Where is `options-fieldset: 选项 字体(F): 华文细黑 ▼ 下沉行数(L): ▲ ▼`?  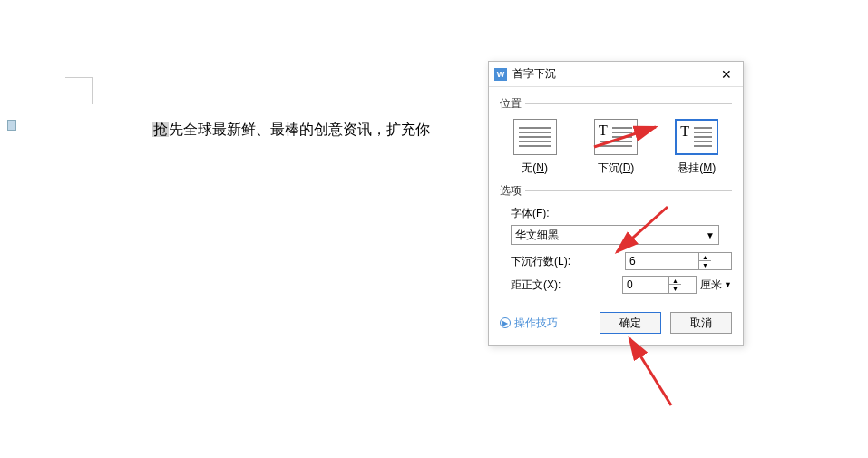 options-fieldset: 选项 字体(F): 华文细黑 ▼ 下沉行数(L): ▲ ▼ is located at coordinates (616, 241).